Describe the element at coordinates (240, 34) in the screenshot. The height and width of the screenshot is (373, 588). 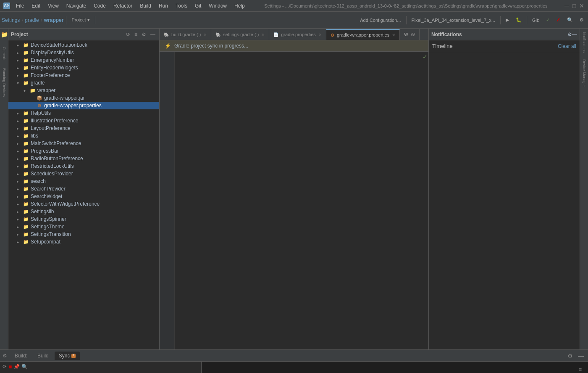
I see `editor-tab-settings-gradle----: 🐘settings.gradle (:)✕` at that location.